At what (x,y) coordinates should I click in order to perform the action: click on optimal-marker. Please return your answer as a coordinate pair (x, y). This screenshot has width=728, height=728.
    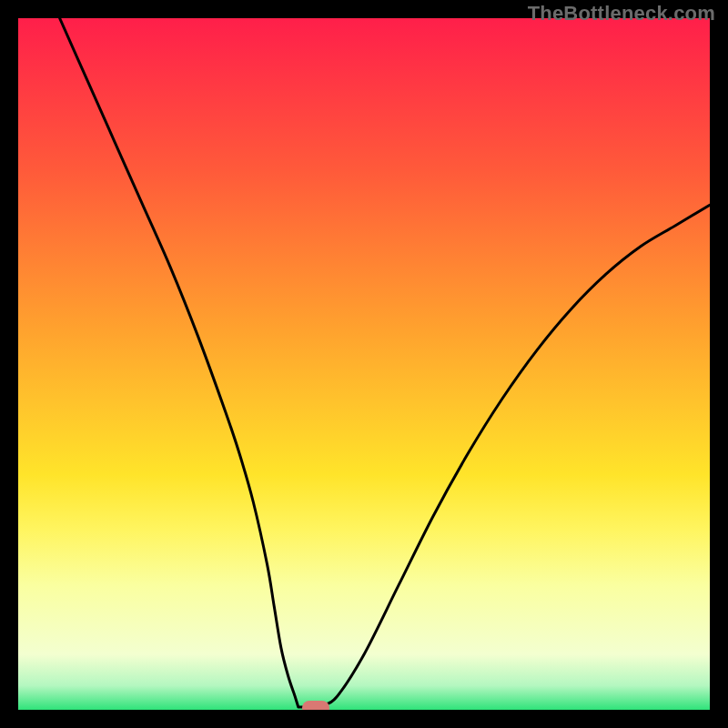
    Looking at the image, I should click on (316, 705).